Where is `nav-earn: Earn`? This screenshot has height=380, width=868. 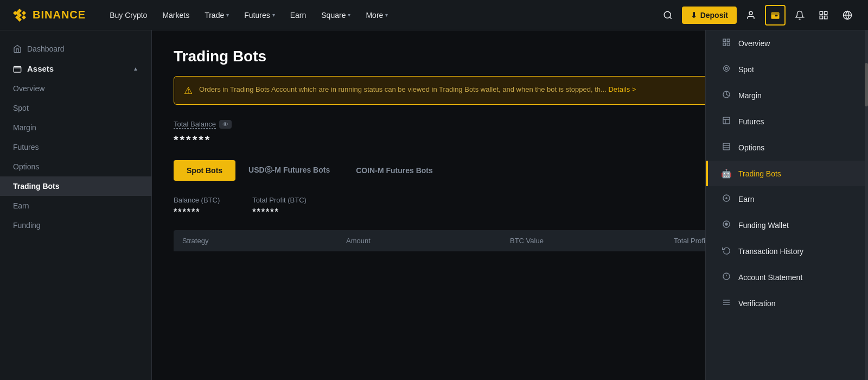 nav-earn: Earn is located at coordinates (298, 15).